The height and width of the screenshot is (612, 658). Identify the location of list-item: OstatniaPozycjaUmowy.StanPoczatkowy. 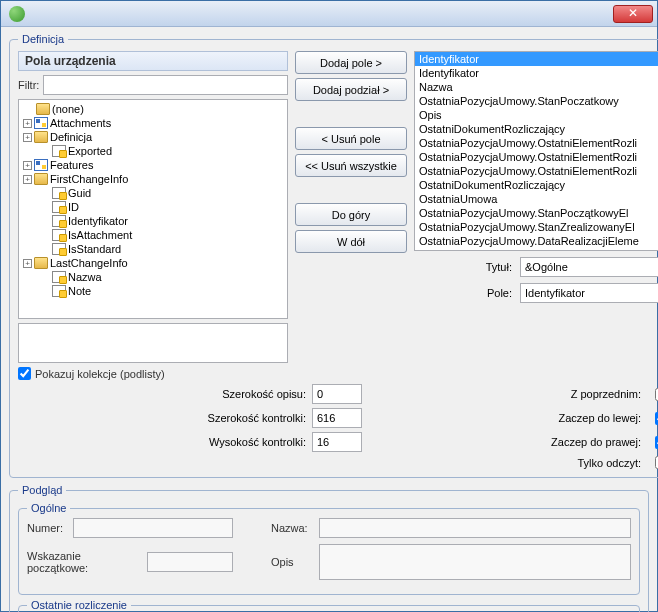
(536, 101).